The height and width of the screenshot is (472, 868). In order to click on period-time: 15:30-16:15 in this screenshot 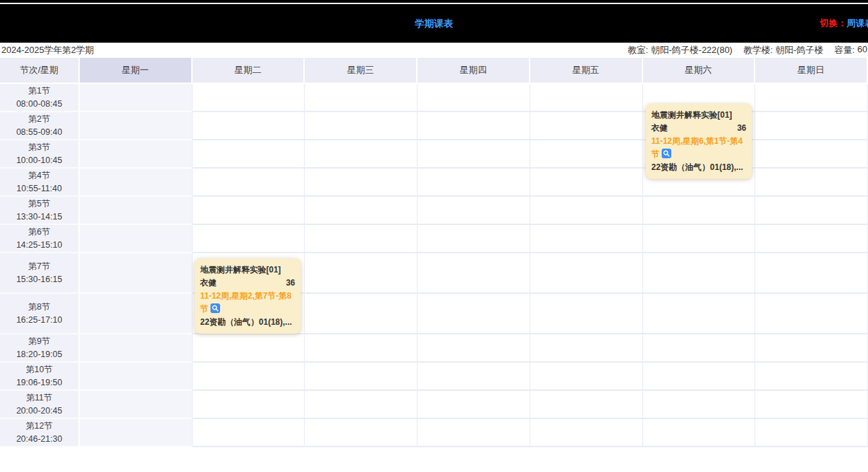, I will do `click(39, 279)`.